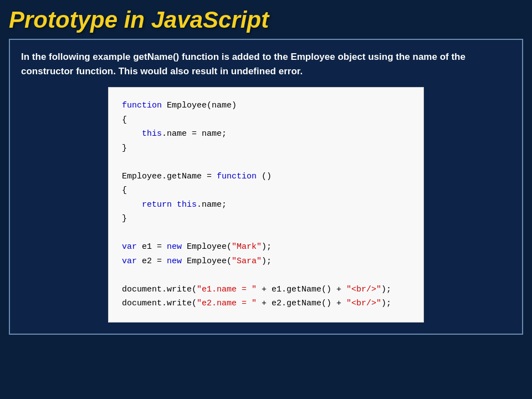  What do you see at coordinates (266, 149) in the screenshot?
I see `code-line-4: }` at bounding box center [266, 149].